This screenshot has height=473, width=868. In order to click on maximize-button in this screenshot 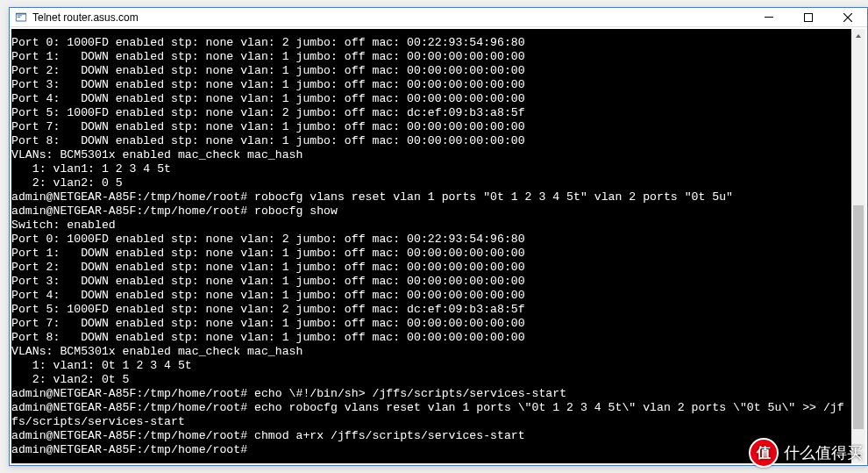, I will do `click(808, 18)`.